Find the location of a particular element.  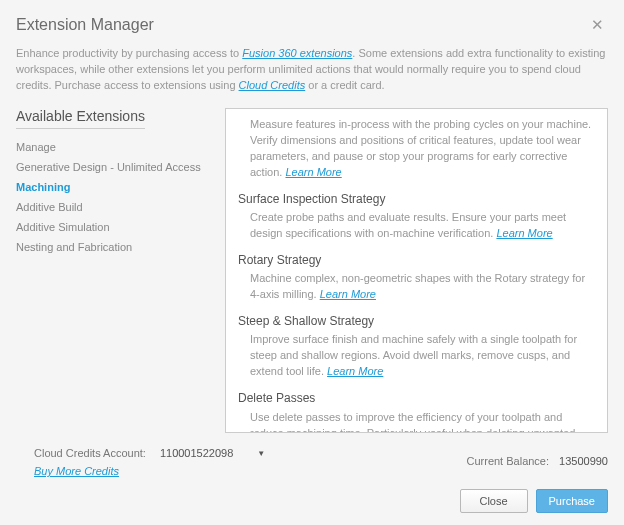

intro-part-c: or a credit card. is located at coordinates (344, 85).